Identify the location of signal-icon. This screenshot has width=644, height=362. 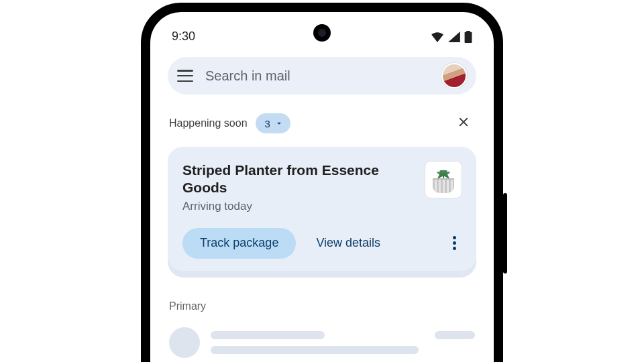
(454, 37).